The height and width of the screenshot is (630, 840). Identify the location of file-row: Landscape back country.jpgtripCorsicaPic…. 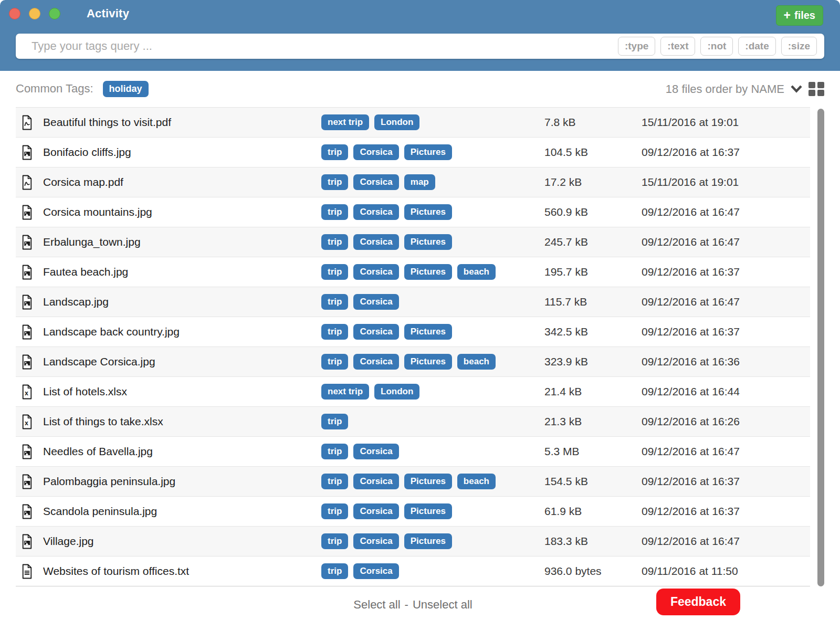
(413, 332).